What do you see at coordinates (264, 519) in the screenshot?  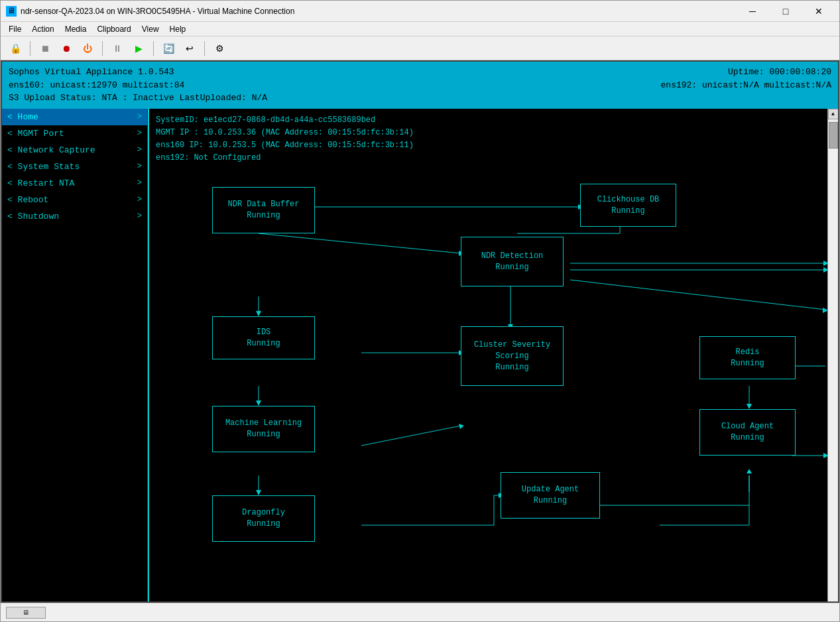 I see `dragonfly-box: Dragonfly Running` at bounding box center [264, 519].